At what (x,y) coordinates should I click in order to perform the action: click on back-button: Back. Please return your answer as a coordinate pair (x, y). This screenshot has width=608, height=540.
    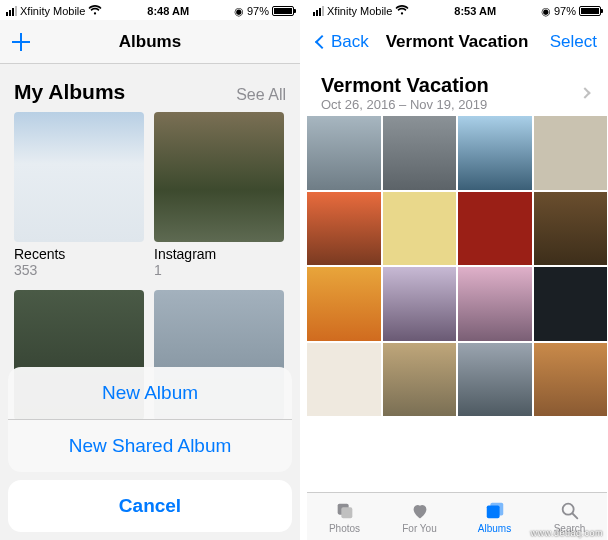
    Looking at the image, I should click on (343, 42).